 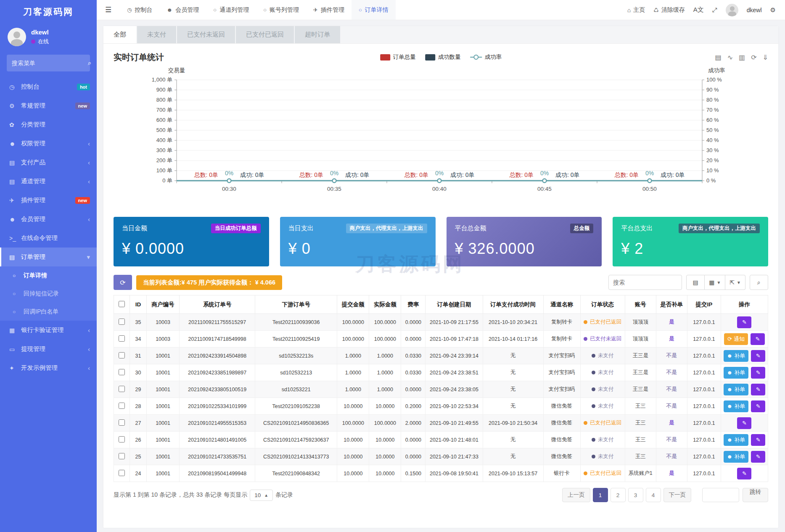 What do you see at coordinates (699, 10) in the screenshot?
I see `translate-icon: A文` at bounding box center [699, 10].